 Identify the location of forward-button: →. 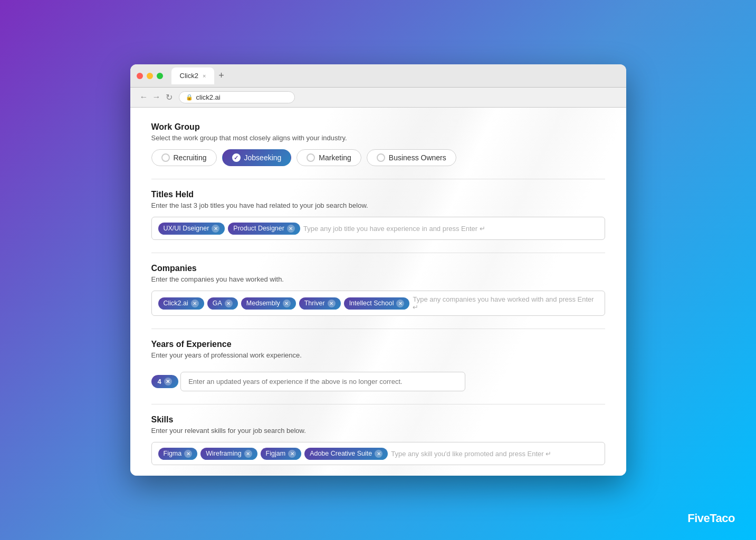
(157, 97).